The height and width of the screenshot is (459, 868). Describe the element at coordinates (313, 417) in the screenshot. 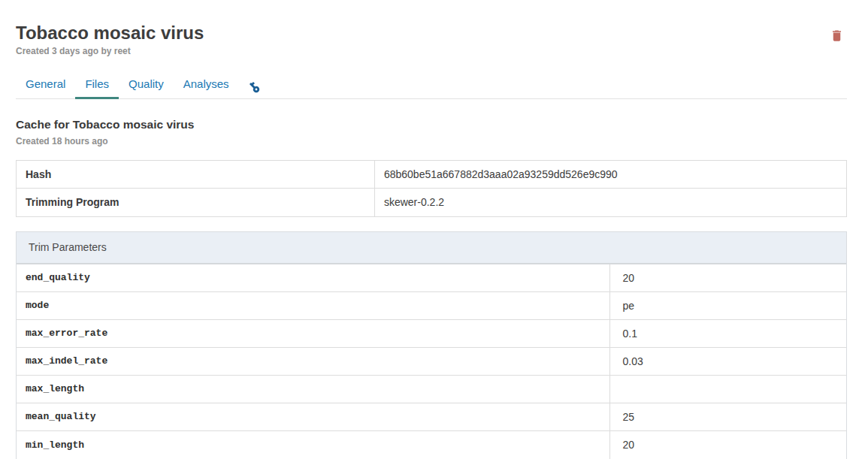

I see `param-name: mean_quality` at that location.